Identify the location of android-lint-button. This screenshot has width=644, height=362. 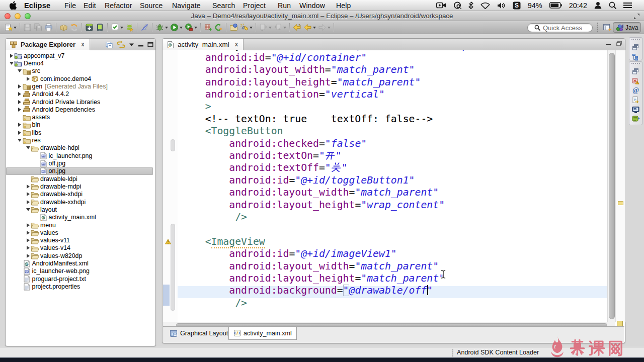
(130, 27).